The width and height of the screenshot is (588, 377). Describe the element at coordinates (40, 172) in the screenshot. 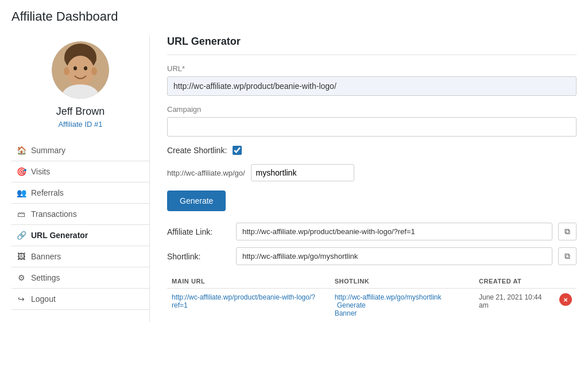

I see `nav-label-visits: Visits` at that location.